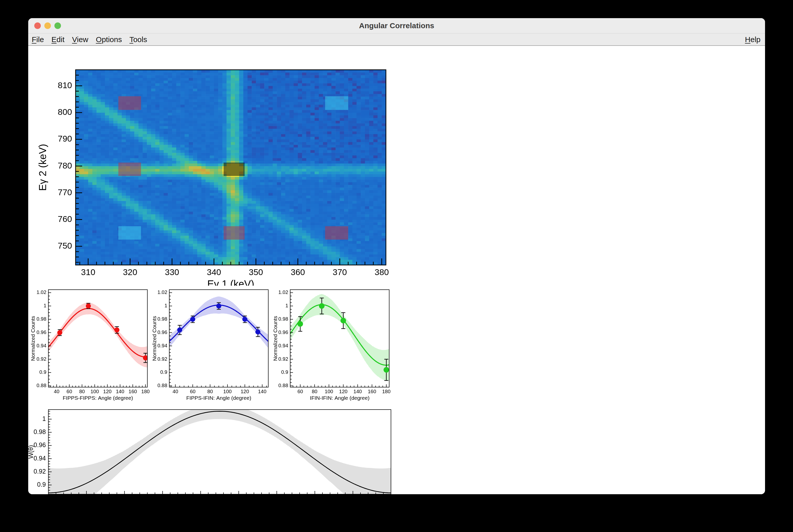 Image resolution: width=793 pixels, height=532 pixels. I want to click on menu-tools: Tools, so click(138, 39).